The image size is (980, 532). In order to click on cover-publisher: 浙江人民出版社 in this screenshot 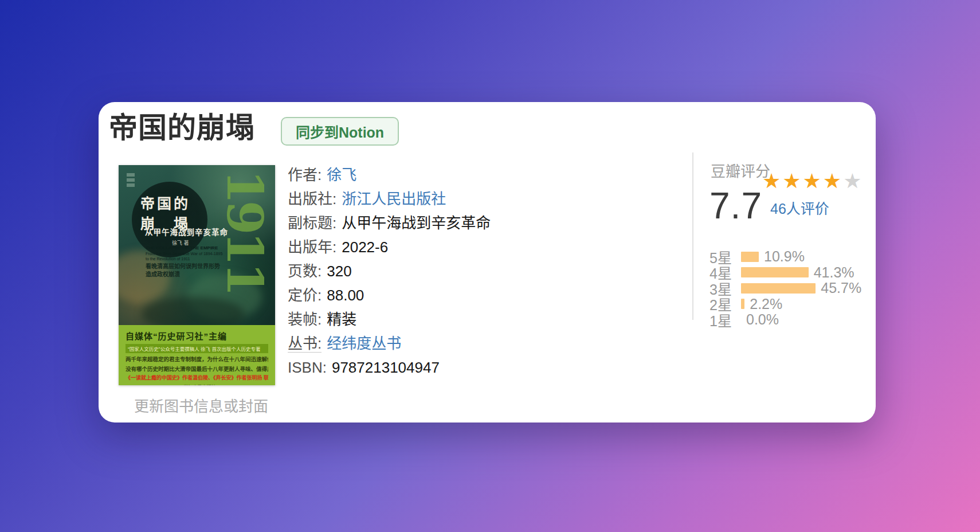, I will do `click(197, 384)`.